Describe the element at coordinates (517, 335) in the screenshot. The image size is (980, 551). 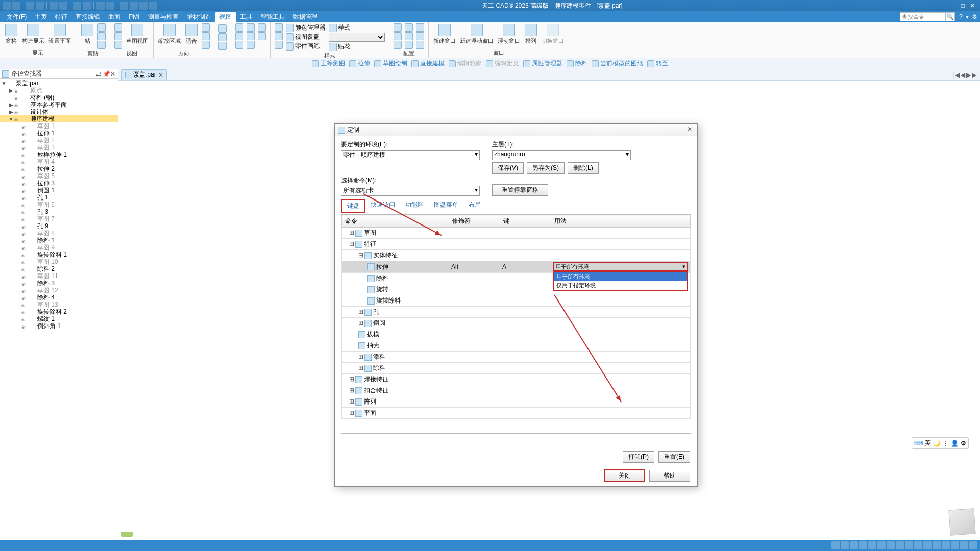
I see `grid-row: 拔模` at that location.